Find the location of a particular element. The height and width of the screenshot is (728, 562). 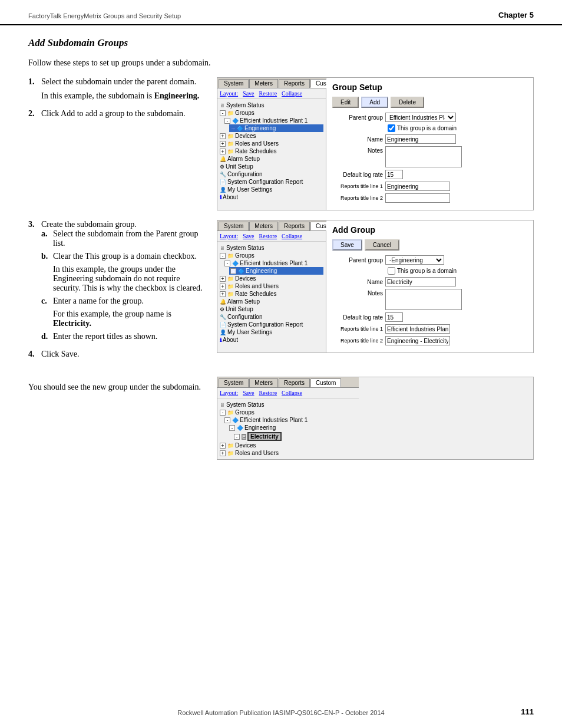

ui1-lograte-input is located at coordinates (394, 174).